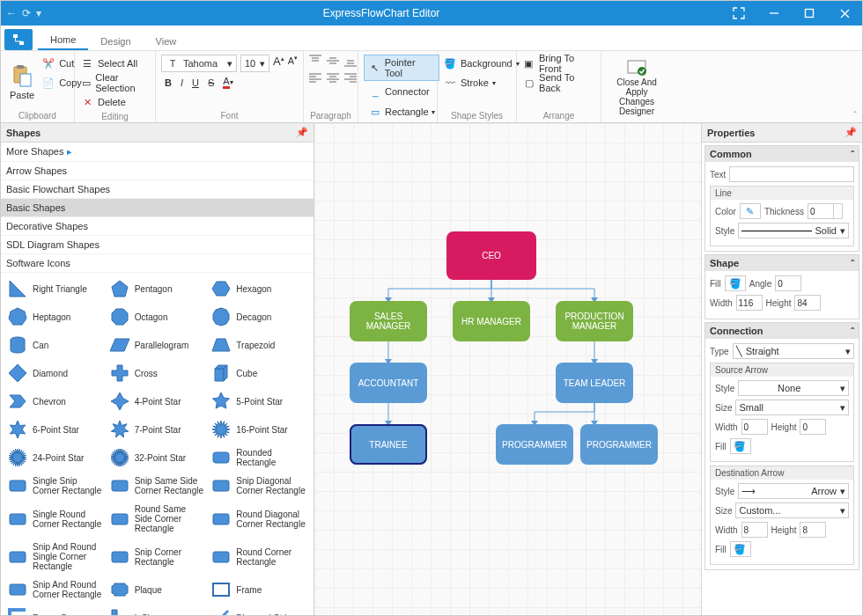 Image resolution: width=863 pixels, height=616 pixels. What do you see at coordinates (158, 610) in the screenshot?
I see `shape-item: L Shape` at bounding box center [158, 610].